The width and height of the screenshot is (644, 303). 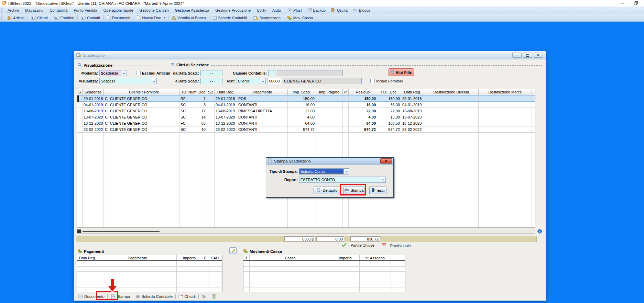 I want to click on footer-button-stampa: Stampa, so click(x=120, y=297).